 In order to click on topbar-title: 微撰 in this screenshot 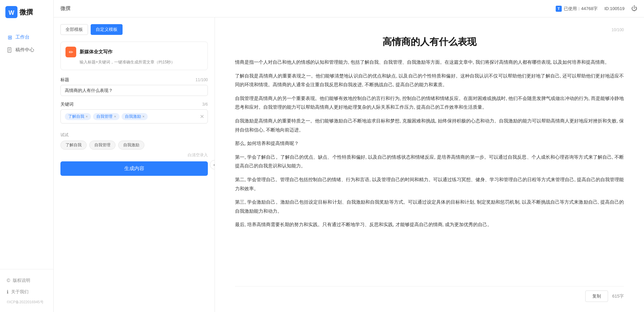, I will do `click(65, 9)`.